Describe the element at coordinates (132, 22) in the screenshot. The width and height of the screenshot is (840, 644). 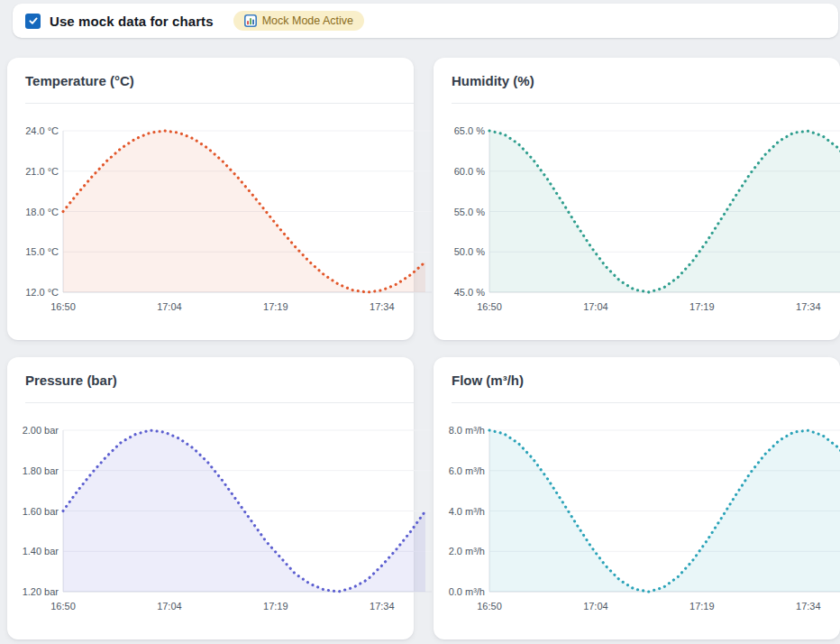
I see `mock-data-checkbox-label: Use mock data for charts` at that location.